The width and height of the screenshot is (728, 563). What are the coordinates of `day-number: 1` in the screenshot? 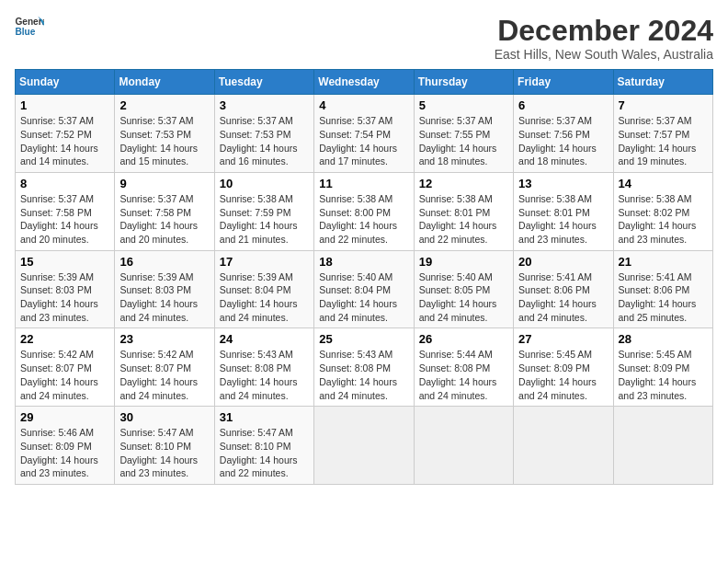 It's located at (64, 105).